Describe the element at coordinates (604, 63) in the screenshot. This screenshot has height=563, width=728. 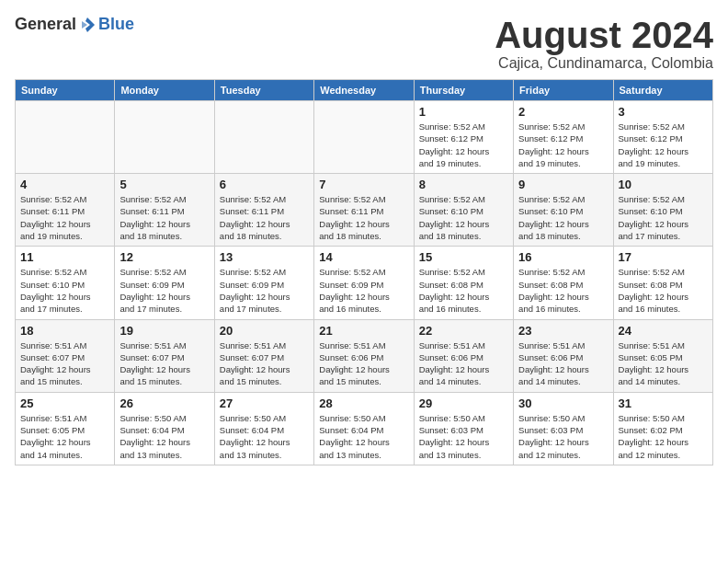
I see `location-text: Cajica, Cundinamarca, Colombia` at that location.